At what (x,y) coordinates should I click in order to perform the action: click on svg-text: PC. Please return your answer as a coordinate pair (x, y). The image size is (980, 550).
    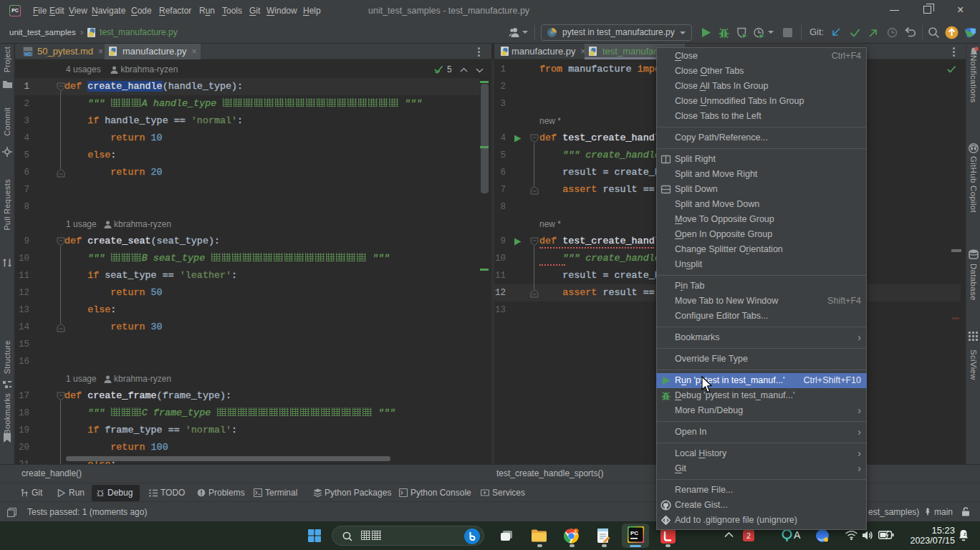
    Looking at the image, I should click on (635, 533).